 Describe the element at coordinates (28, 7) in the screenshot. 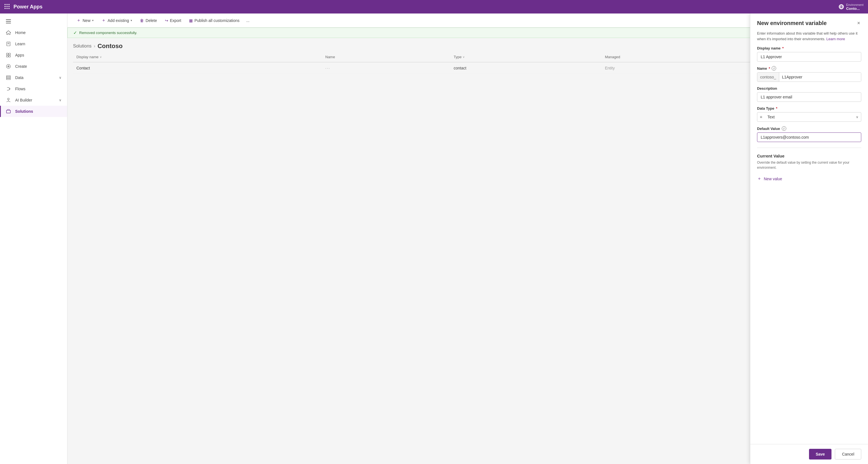

I see `app-title: Power Apps` at that location.